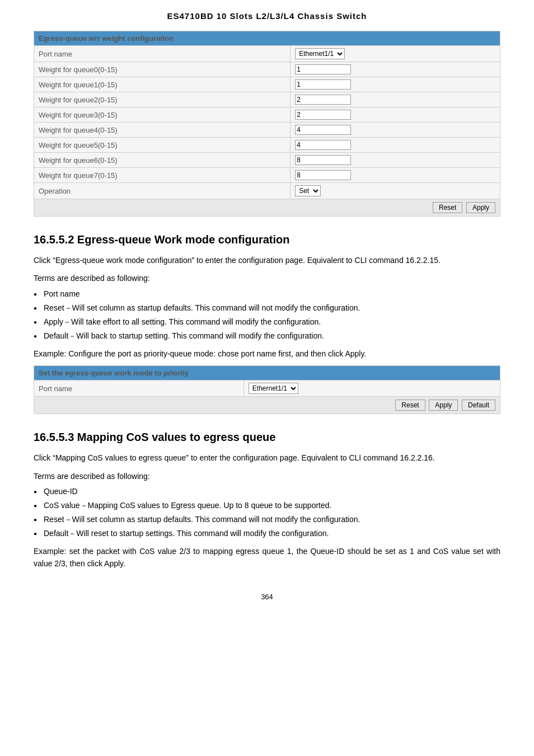 The image size is (534, 756). What do you see at coordinates (395, 54) in the screenshot?
I see `port-name-cell: Ethernet1/1 Ethernet1/2` at bounding box center [395, 54].